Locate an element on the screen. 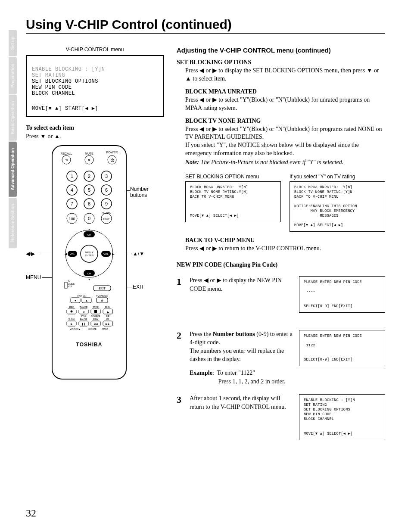  block-mpaa-text: Press ◀ or ▶ to select "Y"(Block) or "N"… is located at coordinates (285, 104).